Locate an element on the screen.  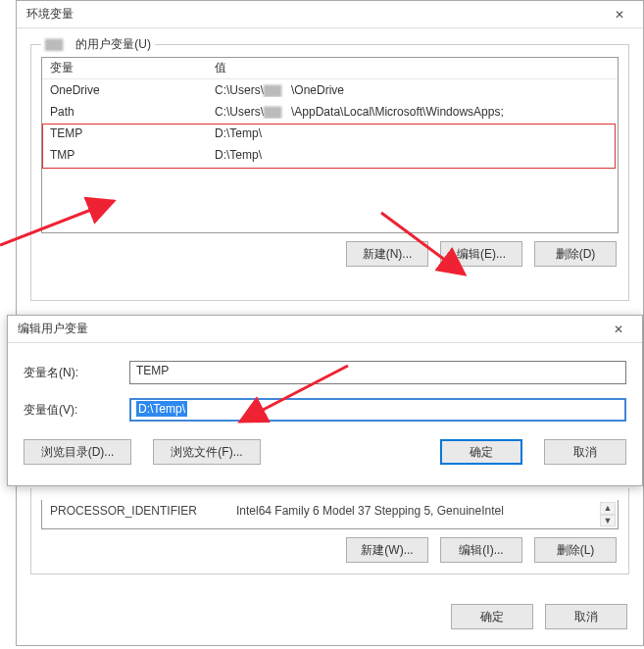
col-header-var: 变量 is located at coordinates (124, 69).